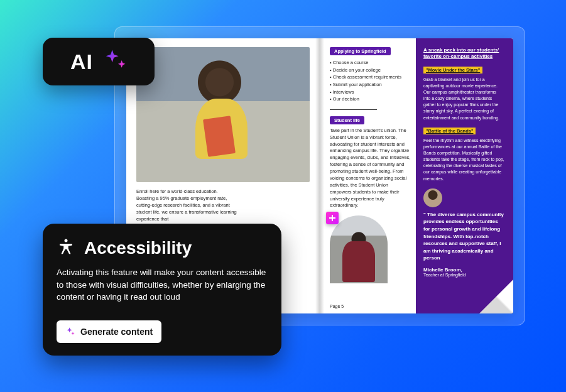 This screenshot has height=392, width=566. Describe the element at coordinates (453, 70) in the screenshot. I see `event-movie-title: "Movie Under the Stars"` at that location.